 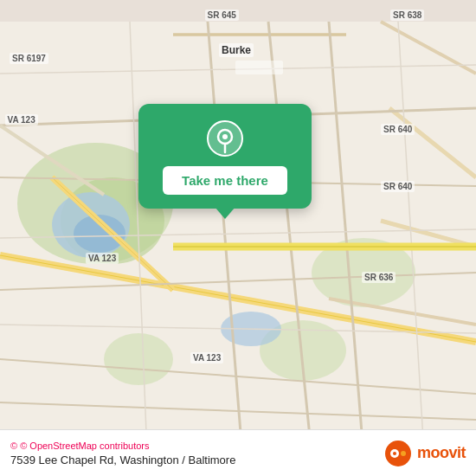 What do you see at coordinates (123, 460) in the screenshot?
I see `address-label: 7539 Lee Chapel Rd, Washington / Baltimo…` at bounding box center [123, 460].